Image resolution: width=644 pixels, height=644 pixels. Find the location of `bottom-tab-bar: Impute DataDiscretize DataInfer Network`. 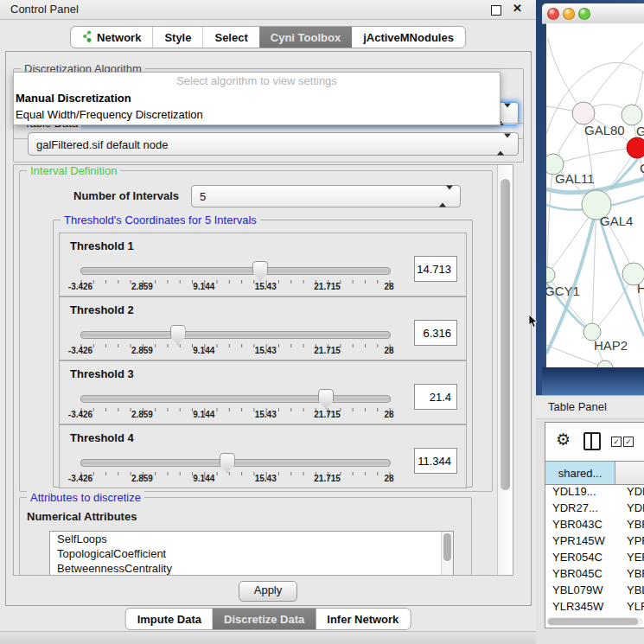

bottom-tab-bar: Impute DataDiscretize DataInfer Network is located at coordinates (268, 619).